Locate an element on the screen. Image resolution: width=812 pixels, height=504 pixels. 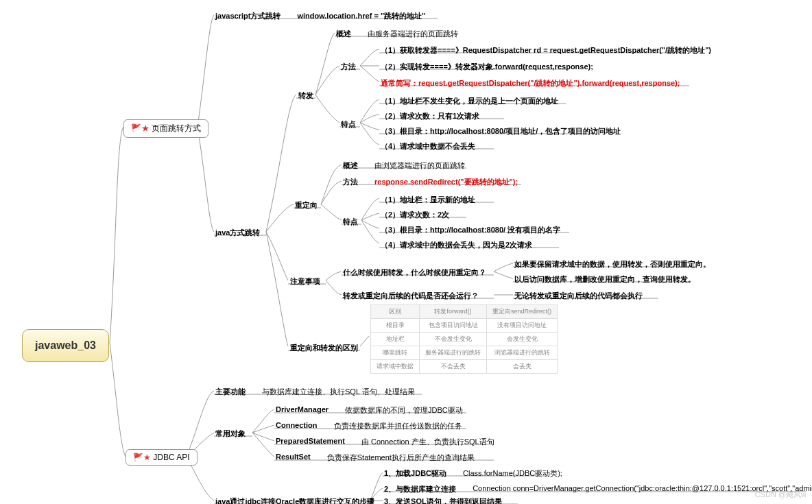
leaf-fwd-f4: （4）请求域中数据不会丢失 is located at coordinates (428, 147).